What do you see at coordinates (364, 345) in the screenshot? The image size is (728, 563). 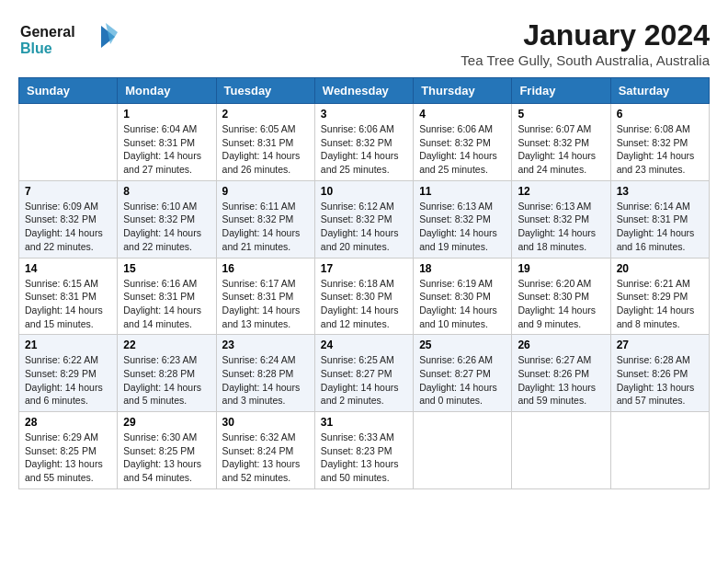 I see `day-number: 24` at bounding box center [364, 345].